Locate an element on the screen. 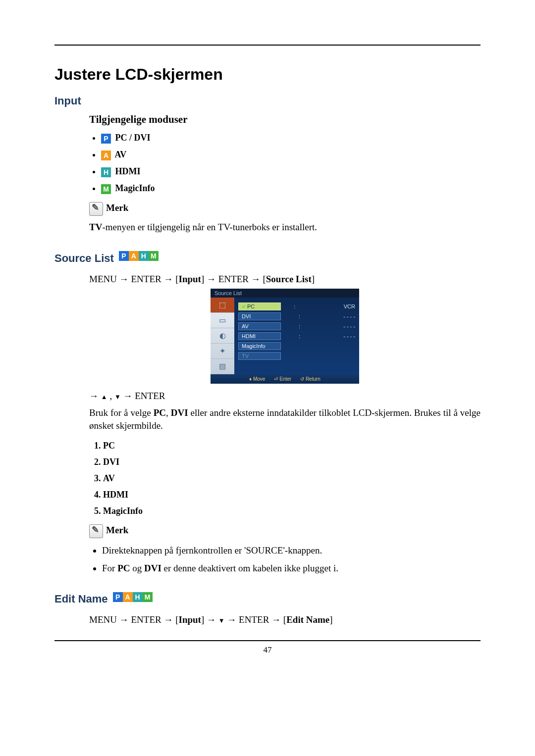 The height and width of the screenshot is (756, 535). section-edit-name: Edit Name is located at coordinates (81, 599).